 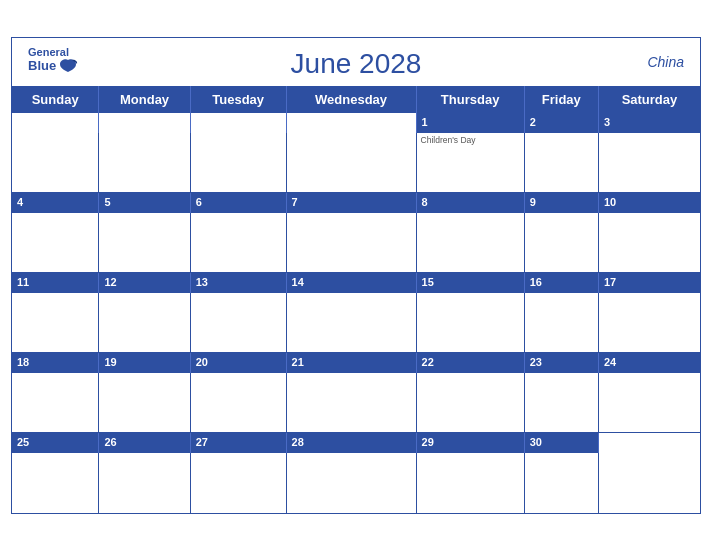 What do you see at coordinates (470, 243) in the screenshot?
I see `week-2-day-5-cell` at bounding box center [470, 243].